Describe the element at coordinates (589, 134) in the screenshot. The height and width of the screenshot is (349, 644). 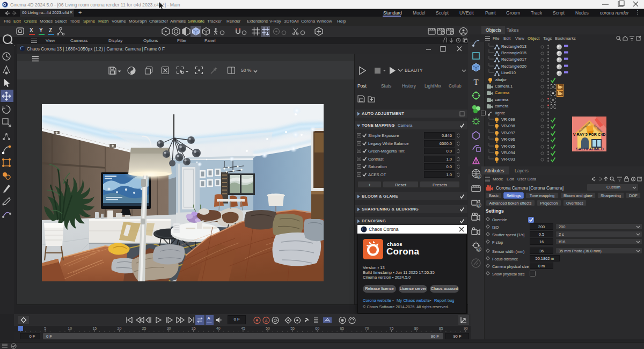
I see `svg-text: V-RAY 5 FOR C4D` at that location.